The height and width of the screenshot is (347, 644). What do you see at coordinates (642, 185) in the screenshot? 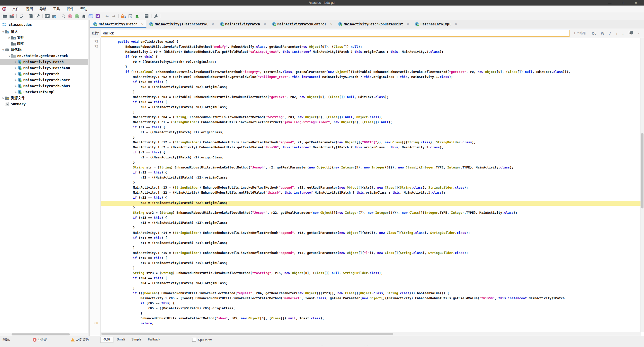
I see `code-vertical-scrollbar` at bounding box center [642, 185].